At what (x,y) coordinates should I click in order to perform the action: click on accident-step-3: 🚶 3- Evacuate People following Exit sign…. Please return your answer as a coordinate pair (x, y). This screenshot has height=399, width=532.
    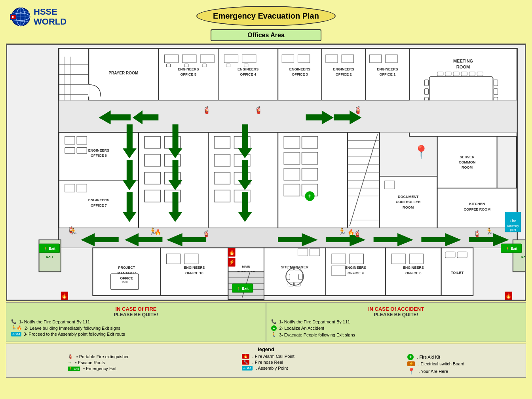
    Looking at the image, I should click on (396, 335).